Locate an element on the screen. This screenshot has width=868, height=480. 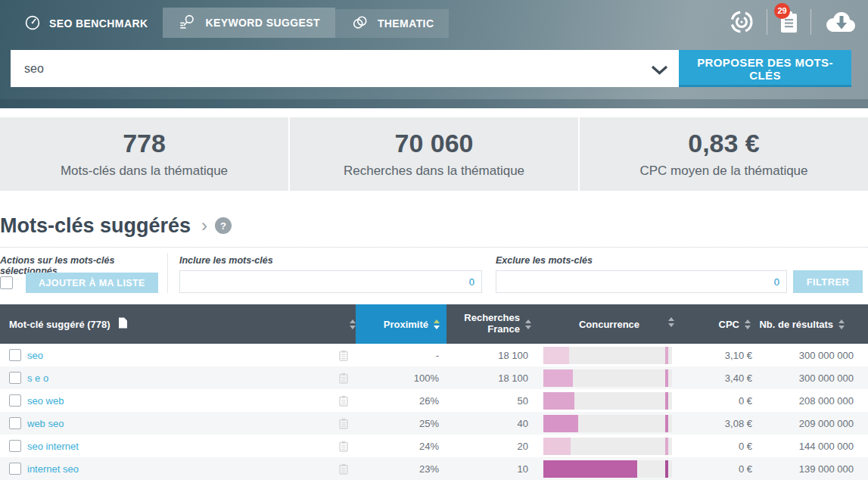
results-value: 300 000 000 is located at coordinates (813, 378).